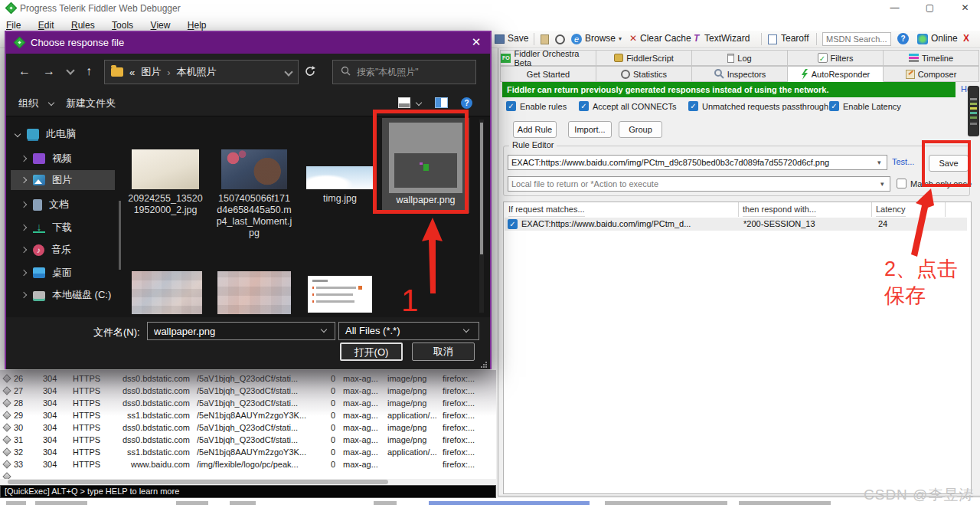 The image size is (980, 508). I want to click on up-arrow-icon: ↑, so click(89, 71).